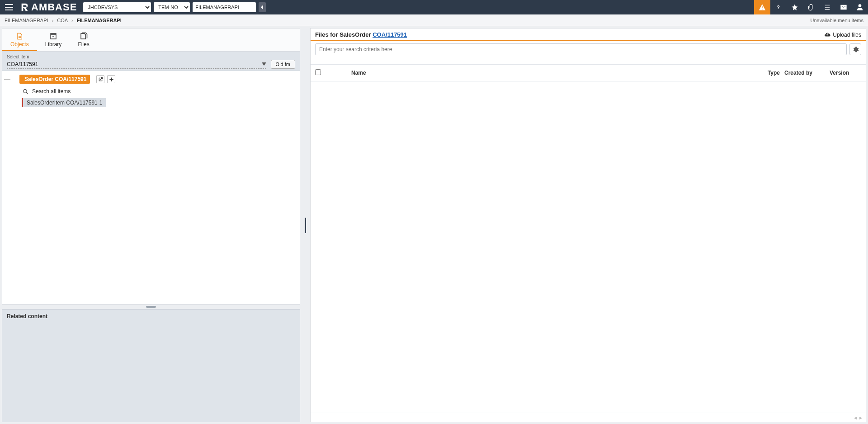 Image resolution: width=868 pixels, height=424 pixels. Describe the element at coordinates (588, 34) in the screenshot. I see `files-header: Files for SalesOrder COA/117591 Upload f…` at that location.